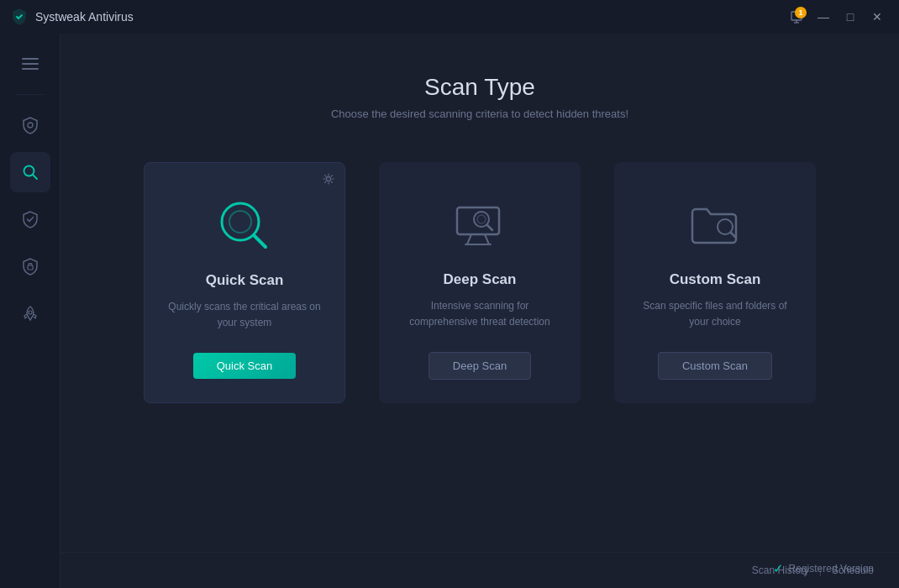  What do you see at coordinates (30, 172) in the screenshot?
I see `sidebar-item-scan` at bounding box center [30, 172].